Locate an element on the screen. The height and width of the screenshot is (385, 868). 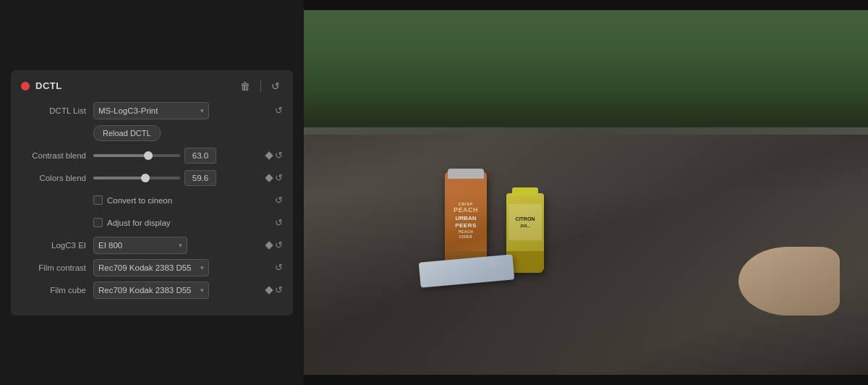
film-contrast-label: Film contrast is located at coordinates (57, 268).